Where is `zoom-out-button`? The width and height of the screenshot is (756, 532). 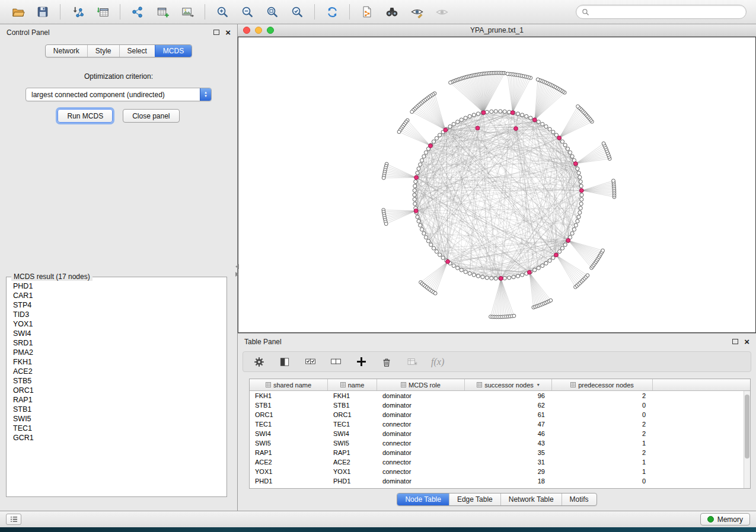
zoom-out-button is located at coordinates (247, 12).